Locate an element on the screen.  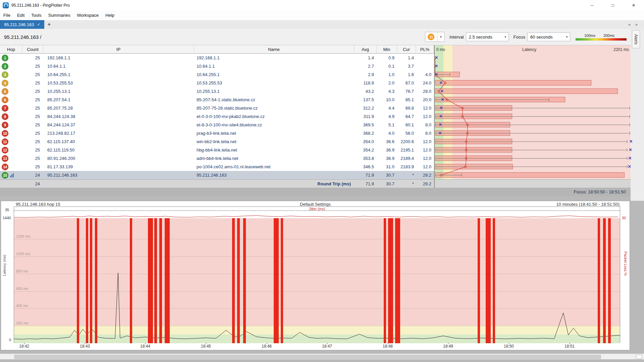
latency-range-bar is located at coordinates (530, 175).